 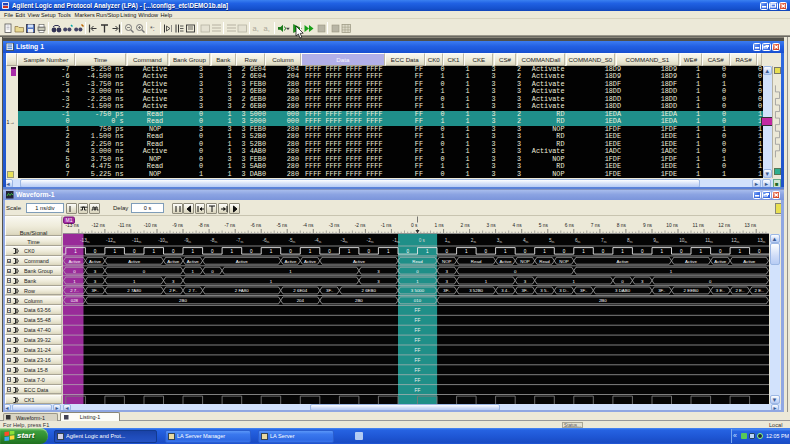 What do you see at coordinates (492, 226) in the screenshot?
I see `svg-text: 3 ns` at bounding box center [492, 226].